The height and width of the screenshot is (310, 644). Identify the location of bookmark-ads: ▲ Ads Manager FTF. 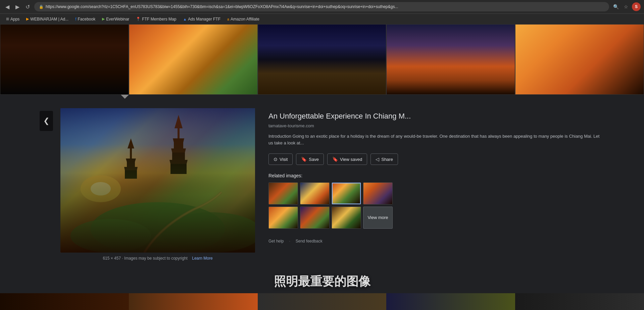
(202, 19).